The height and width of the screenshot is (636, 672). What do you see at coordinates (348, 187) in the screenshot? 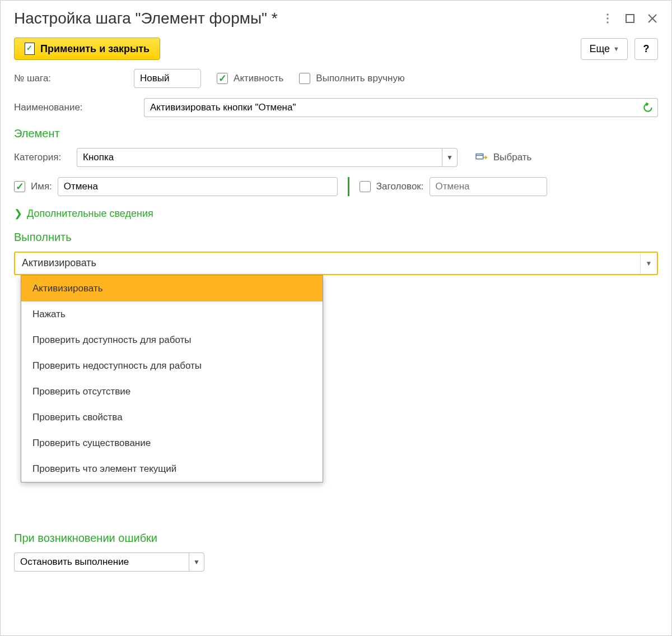
I see `separator` at bounding box center [348, 187].